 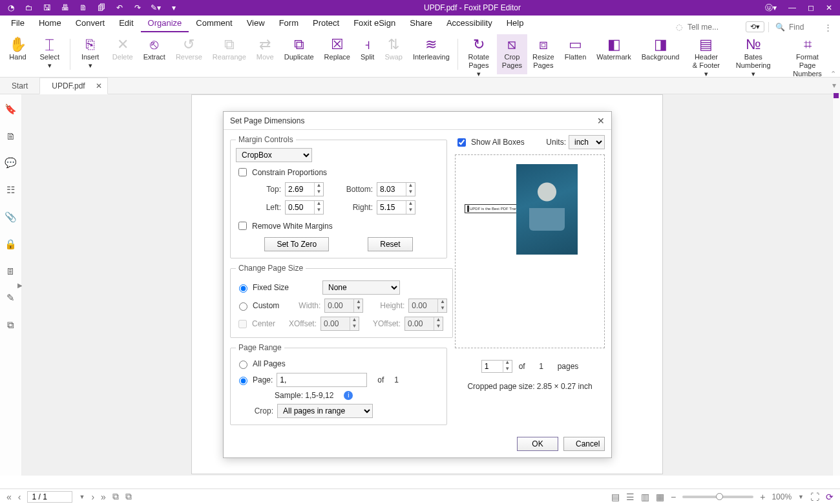 I want to click on menu-edit: Edit, so click(x=126, y=24).